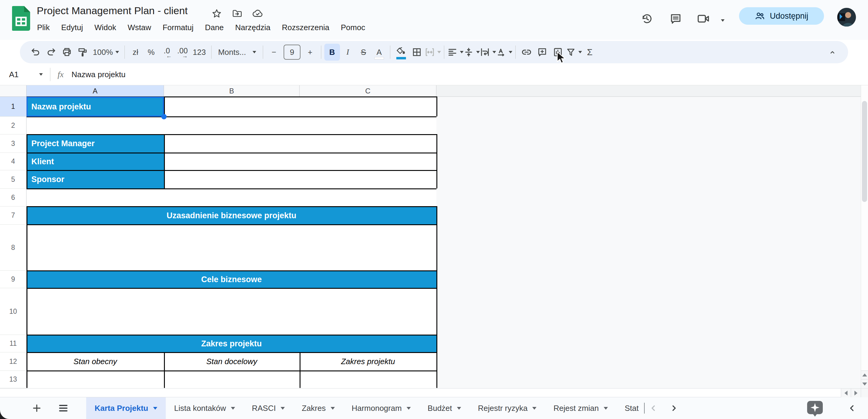 The image size is (868, 419). What do you see at coordinates (846, 393) in the screenshot?
I see `scroll-left-button` at bounding box center [846, 393].